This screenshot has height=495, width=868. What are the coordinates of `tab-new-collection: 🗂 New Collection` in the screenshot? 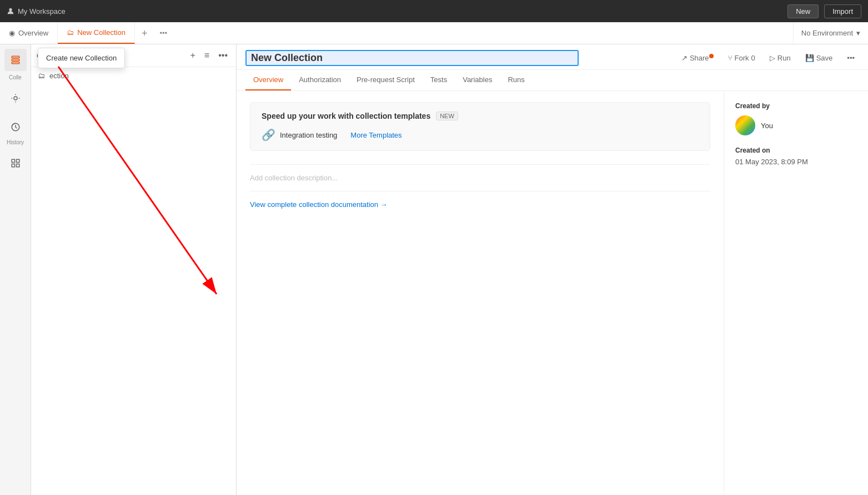 It's located at (97, 33).